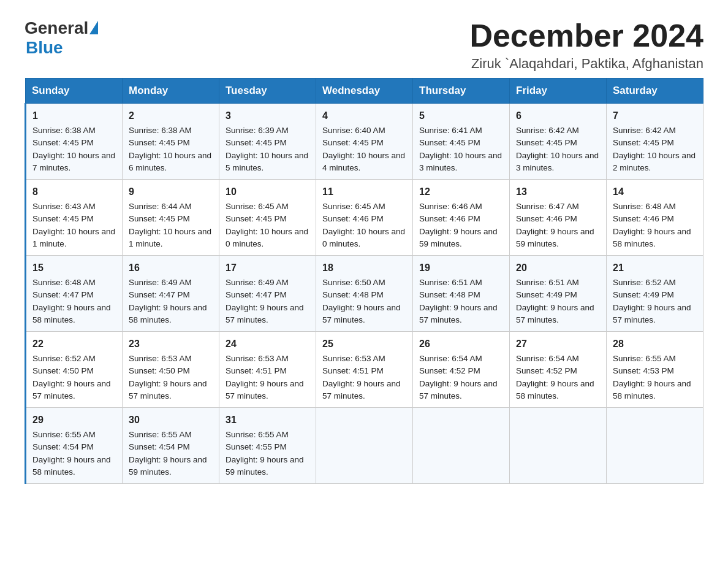  What do you see at coordinates (267, 268) in the screenshot?
I see `day-number: 17` at bounding box center [267, 268].